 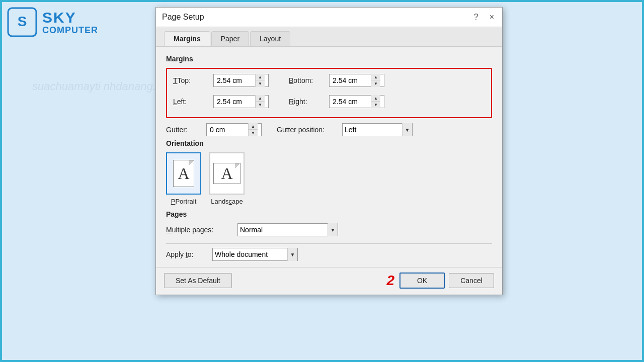 I want to click on tab-paper-label: Paper, so click(x=230, y=39).